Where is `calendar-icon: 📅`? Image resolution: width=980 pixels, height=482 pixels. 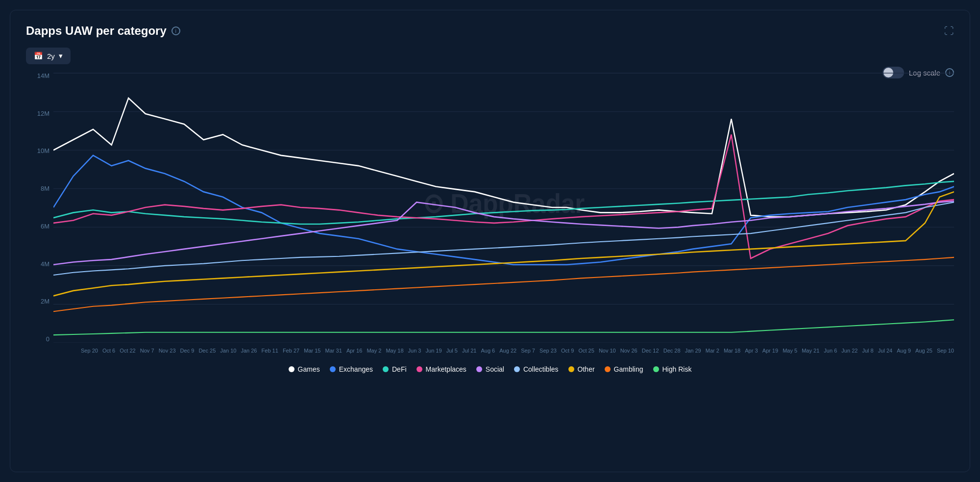 calendar-icon: 📅 is located at coordinates (38, 56).